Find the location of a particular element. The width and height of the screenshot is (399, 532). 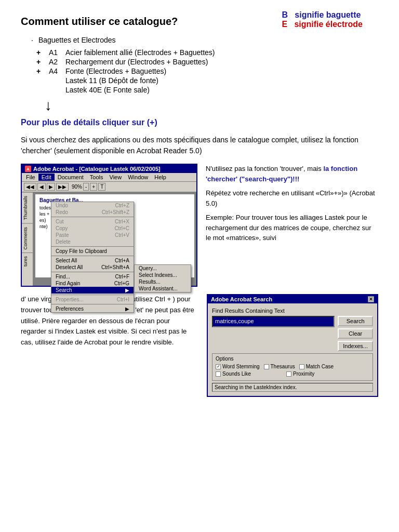

tree-row-a1: + A1 Acier faiblement allié (Electrodes … is located at coordinates (207, 52).